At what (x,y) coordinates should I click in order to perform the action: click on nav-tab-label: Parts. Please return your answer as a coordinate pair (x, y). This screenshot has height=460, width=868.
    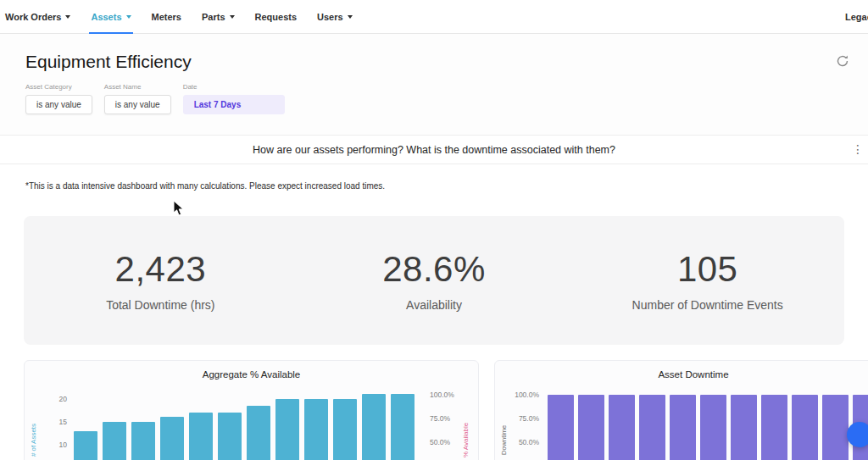
    Looking at the image, I should click on (214, 17).